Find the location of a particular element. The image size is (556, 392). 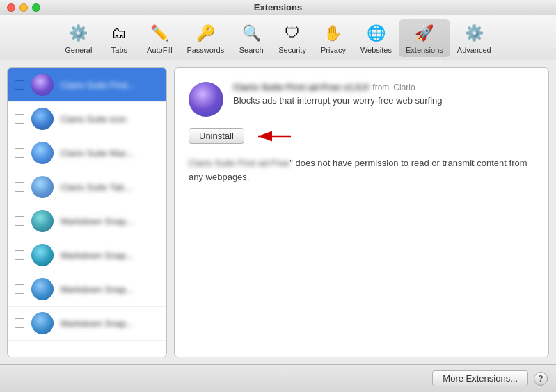

sidebar-item-label-item4: Clario Suite Tab... is located at coordinates (96, 188).